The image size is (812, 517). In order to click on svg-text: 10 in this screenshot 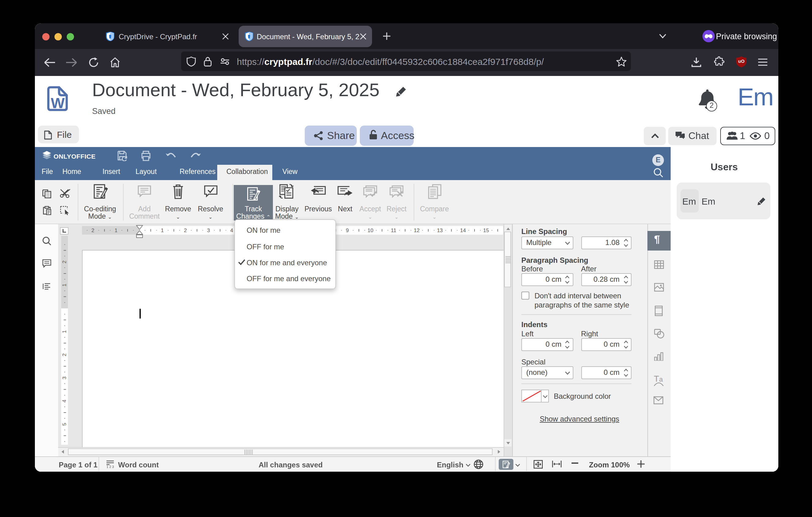, I will do `click(370, 230)`.